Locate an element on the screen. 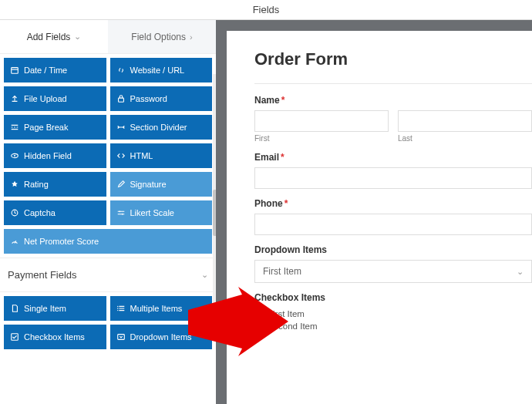 Image resolution: width=532 pixels, height=404 pixels. code-icon is located at coordinates (121, 156).